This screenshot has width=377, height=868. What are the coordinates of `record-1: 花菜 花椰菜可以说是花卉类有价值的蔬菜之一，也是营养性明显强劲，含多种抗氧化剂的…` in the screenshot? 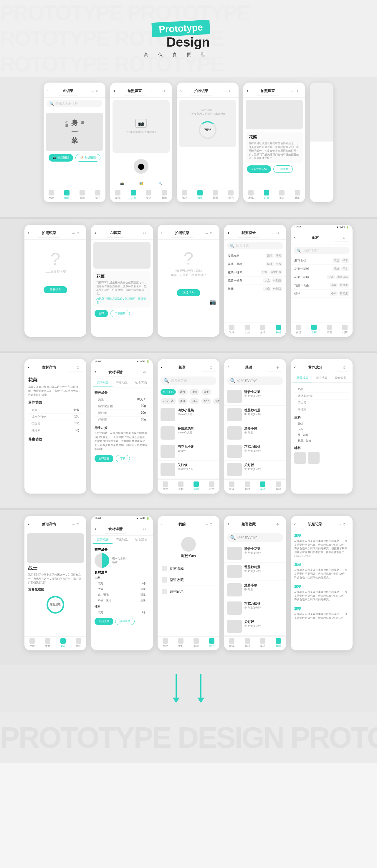 It's located at (322, 546).